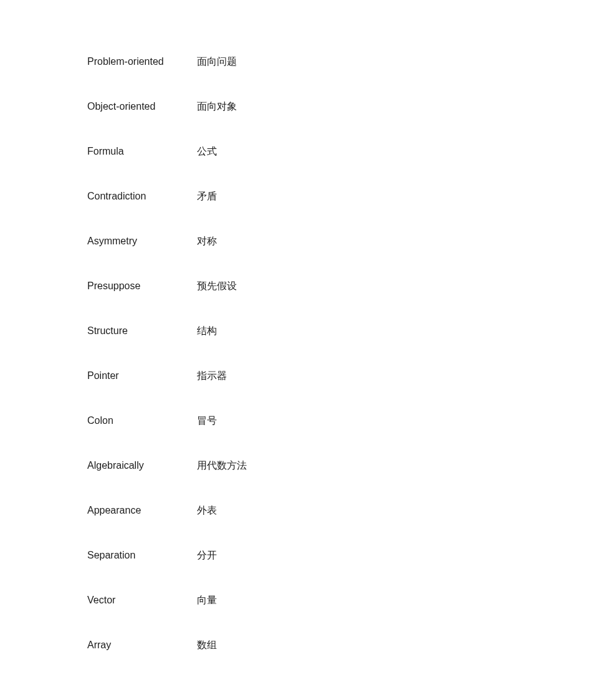 The width and height of the screenshot is (589, 700). Describe the element at coordinates (142, 600) in the screenshot. I see `term-english: Vector` at that location.